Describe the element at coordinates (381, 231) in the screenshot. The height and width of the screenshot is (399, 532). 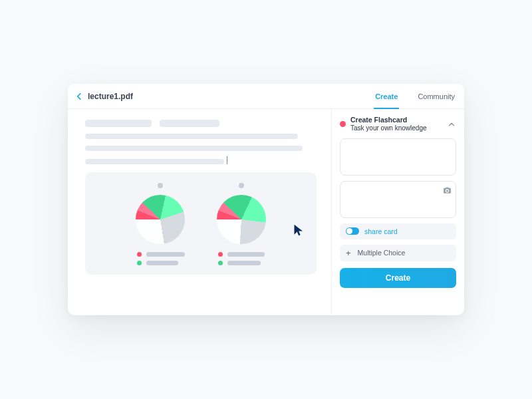
I see `share-label: share card` at that location.